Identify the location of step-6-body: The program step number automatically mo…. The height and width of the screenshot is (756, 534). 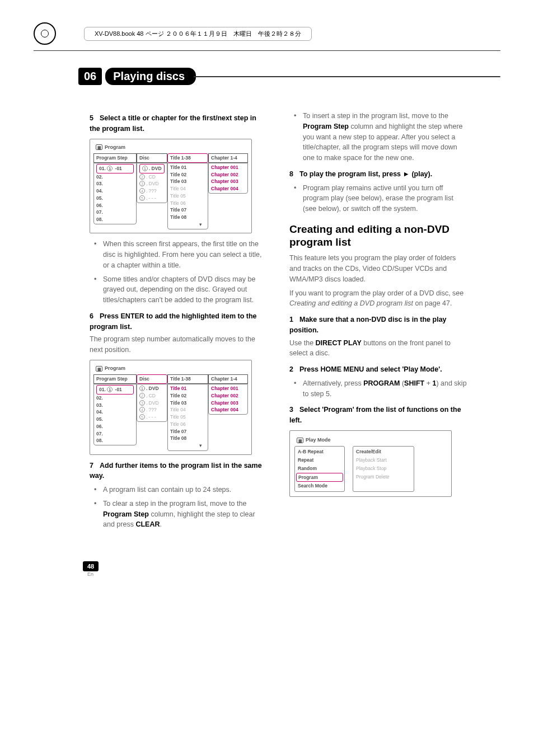
(178, 345).